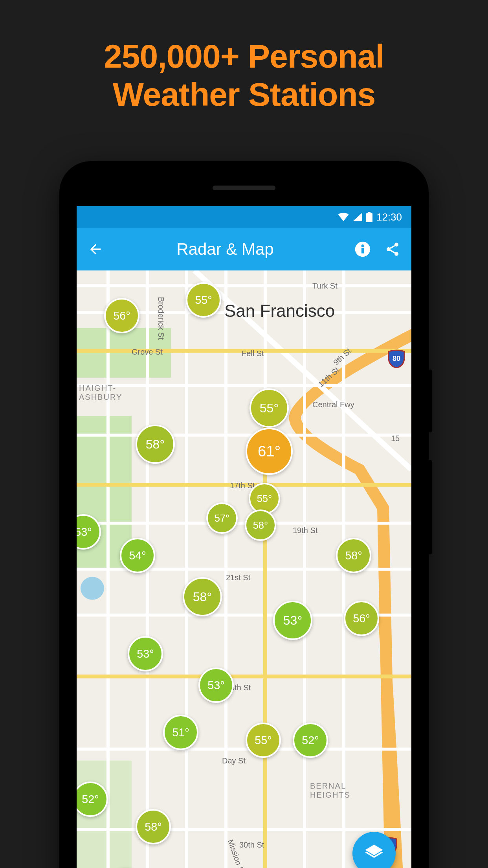  What do you see at coordinates (343, 217) in the screenshot?
I see `wifi-icon` at bounding box center [343, 217].